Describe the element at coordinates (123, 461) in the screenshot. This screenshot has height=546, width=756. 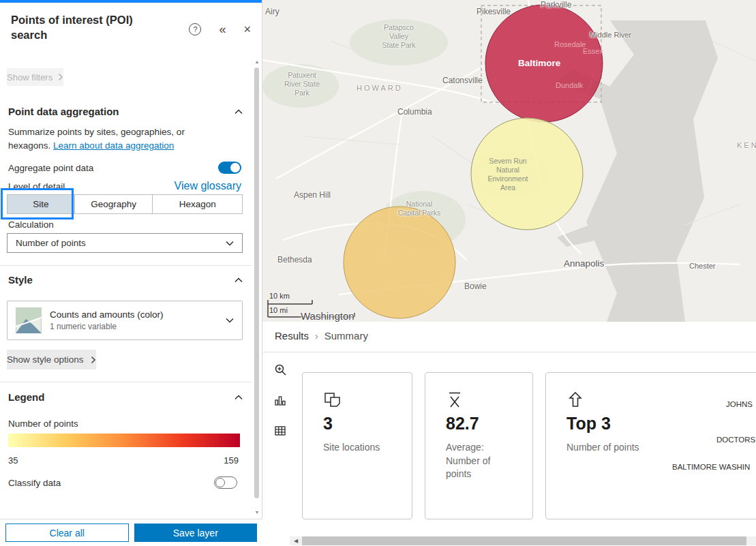
I see `legend-range: 35 159` at that location.